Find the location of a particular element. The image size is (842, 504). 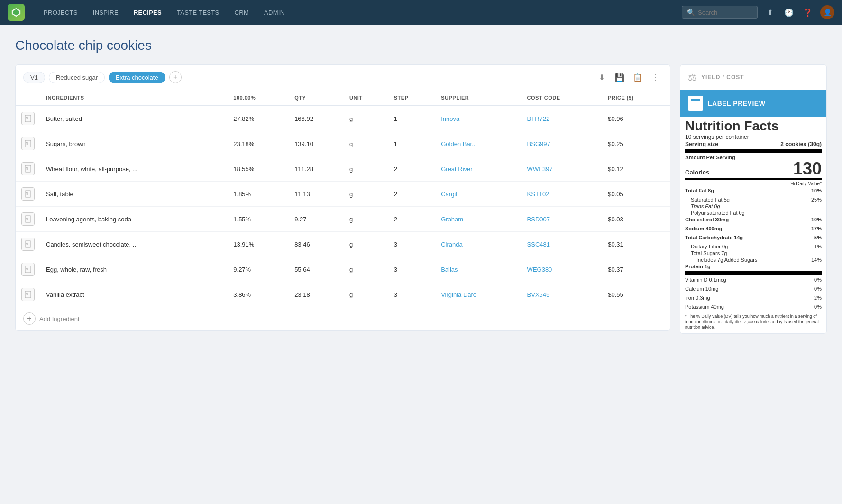

ingredient-supplier: Cargill is located at coordinates (478, 194).